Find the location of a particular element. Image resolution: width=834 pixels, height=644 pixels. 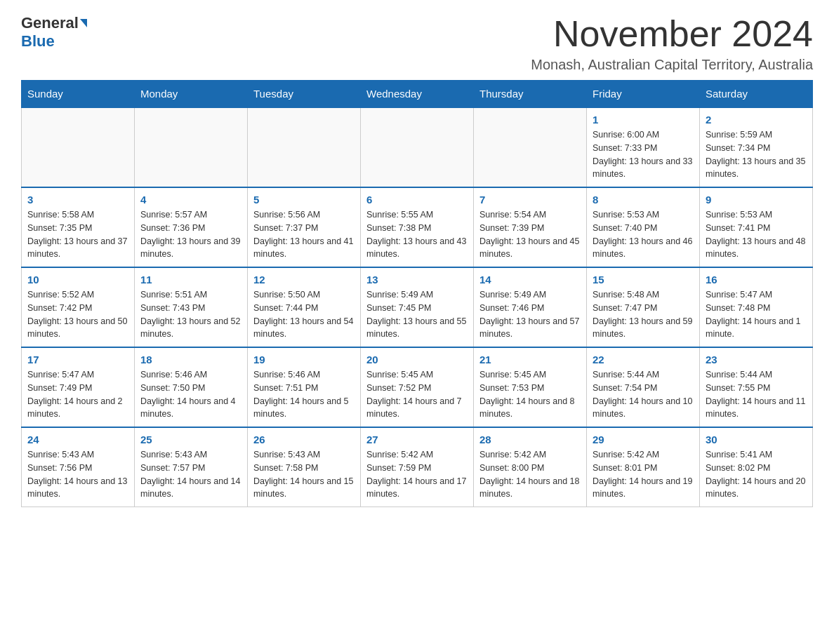

day-number: 6 is located at coordinates (417, 199).